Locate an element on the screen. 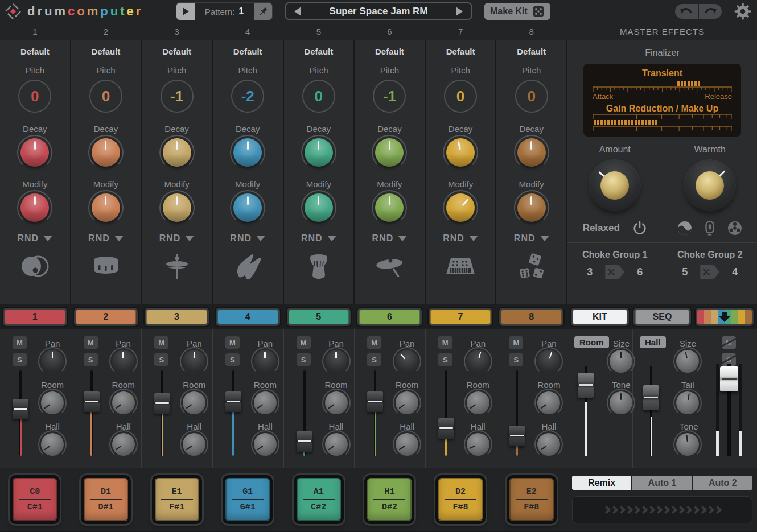 This screenshot has height=532, width=757. pattern-display: Pattern: 1 is located at coordinates (224, 11).